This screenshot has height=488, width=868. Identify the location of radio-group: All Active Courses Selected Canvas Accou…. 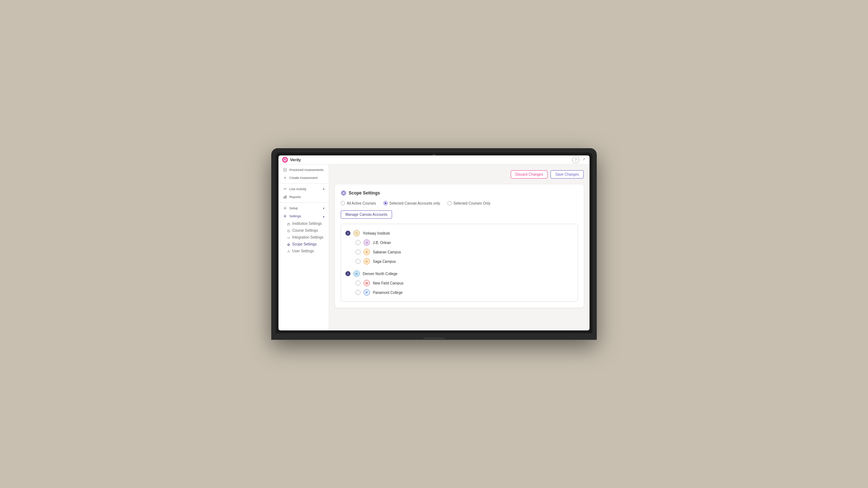
(459, 203).